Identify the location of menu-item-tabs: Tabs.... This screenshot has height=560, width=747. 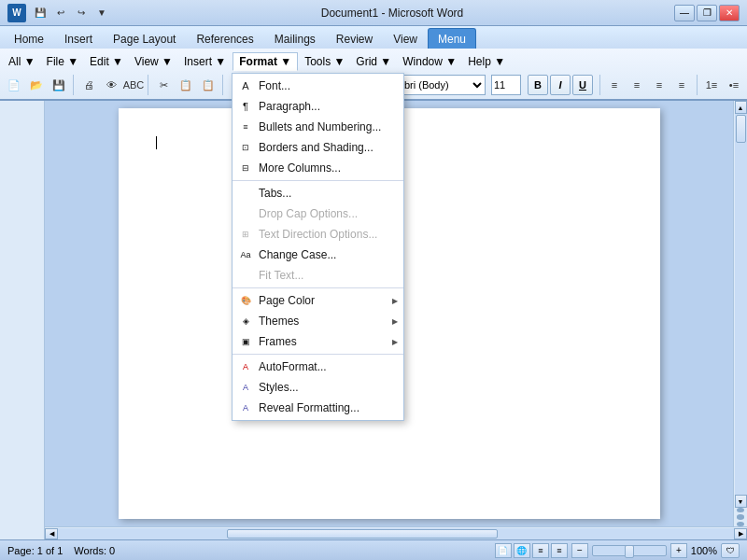
(317, 193).